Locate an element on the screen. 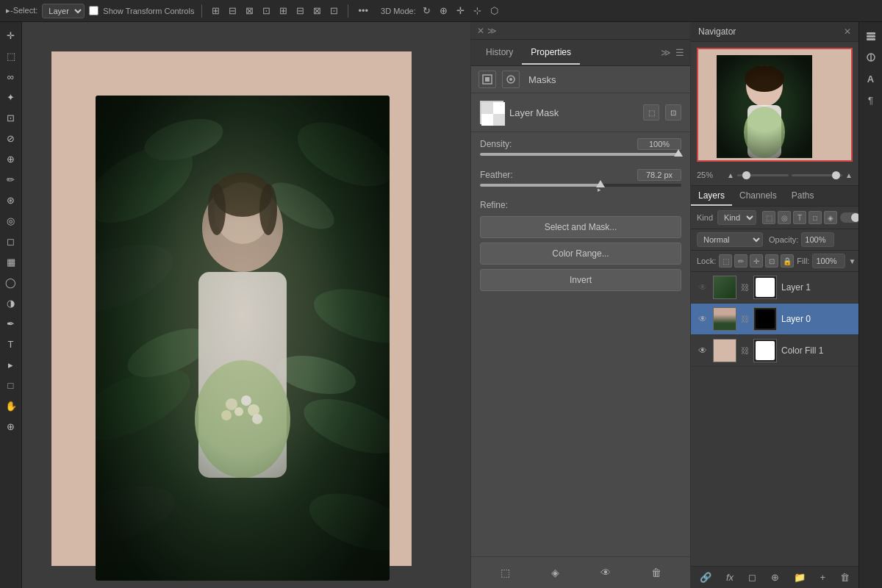 The height and width of the screenshot is (588, 882). tab-layers: Layers is located at coordinates (711, 196).